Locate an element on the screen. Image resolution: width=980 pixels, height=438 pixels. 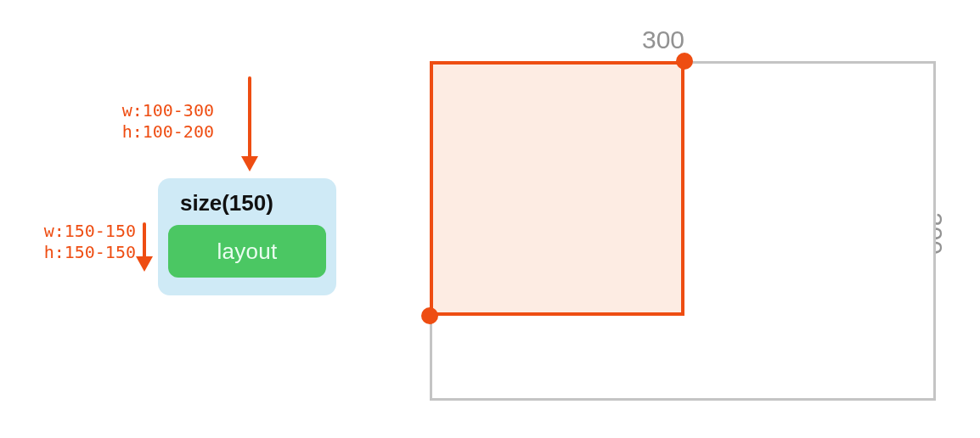
incoming-constraints-width: w:100-300 is located at coordinates (133, 110).